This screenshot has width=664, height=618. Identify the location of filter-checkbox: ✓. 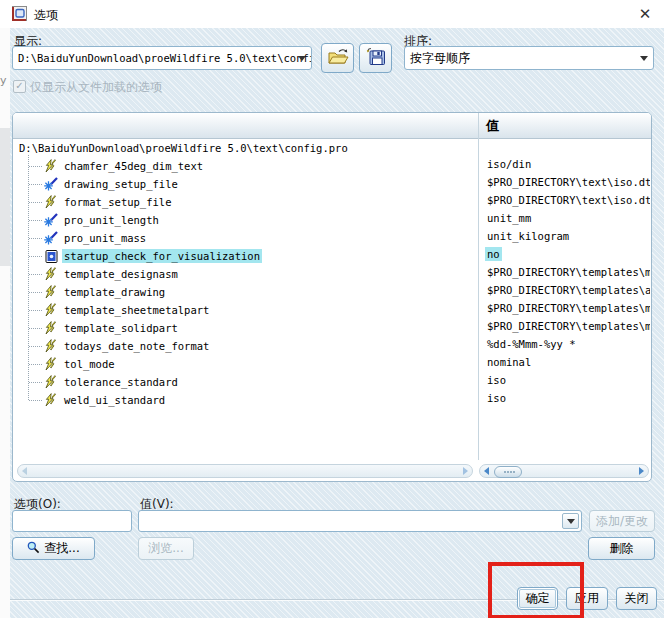
(20, 86).